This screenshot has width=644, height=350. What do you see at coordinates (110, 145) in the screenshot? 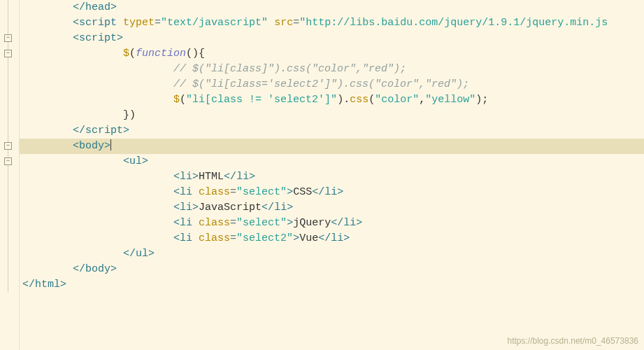
I see `text-cursor` at bounding box center [110, 145].